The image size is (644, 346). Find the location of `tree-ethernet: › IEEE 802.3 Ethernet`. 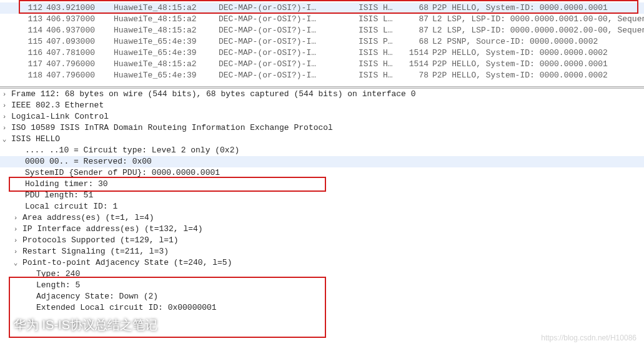

tree-ethernet: › IEEE 802.3 Ethernet is located at coordinates (322, 106).